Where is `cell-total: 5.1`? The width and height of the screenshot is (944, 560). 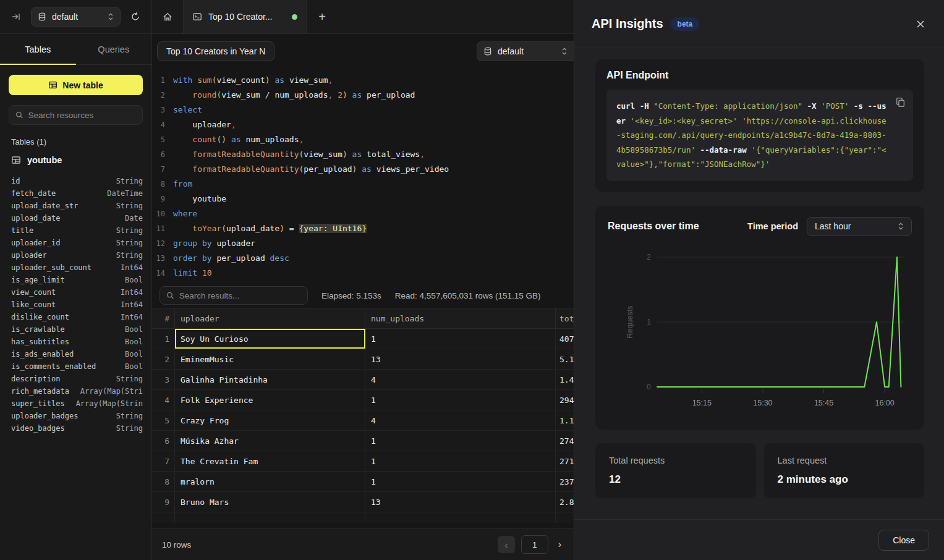 cell-total: 5.1 is located at coordinates (565, 359).